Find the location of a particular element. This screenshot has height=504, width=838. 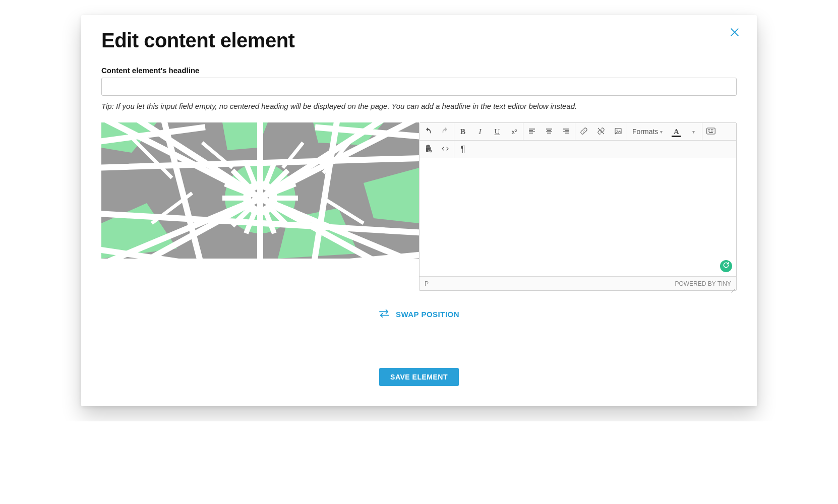

grammarly-icon is located at coordinates (726, 266).